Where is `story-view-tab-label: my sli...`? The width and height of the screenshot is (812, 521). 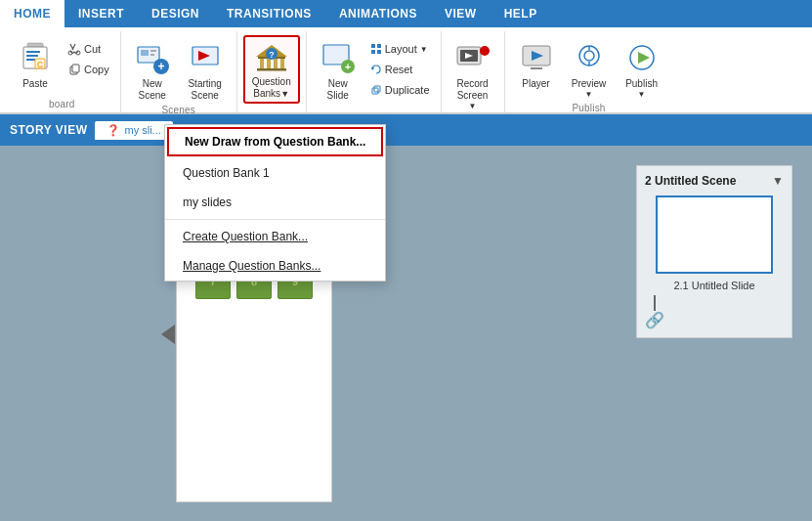 story-view-tab-label: my sli... is located at coordinates (143, 130).